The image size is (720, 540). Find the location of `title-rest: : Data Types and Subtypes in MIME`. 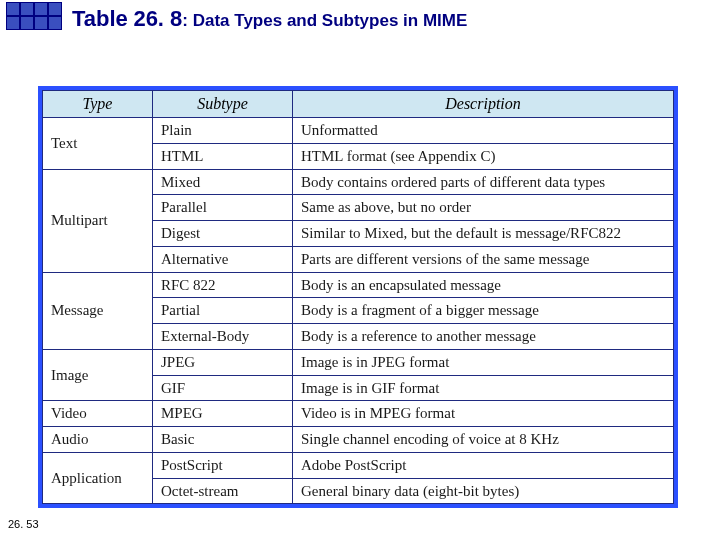

title-rest: : Data Types and Subtypes in MIME is located at coordinates (324, 20).